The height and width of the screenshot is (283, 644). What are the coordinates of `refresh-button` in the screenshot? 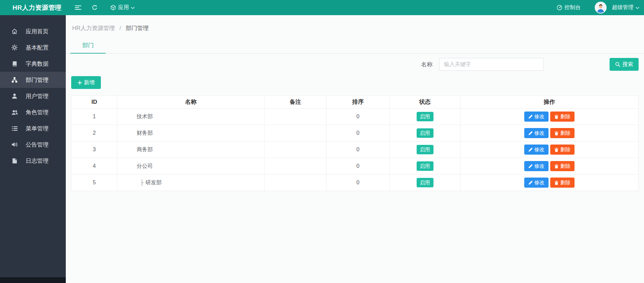 It's located at (94, 7).